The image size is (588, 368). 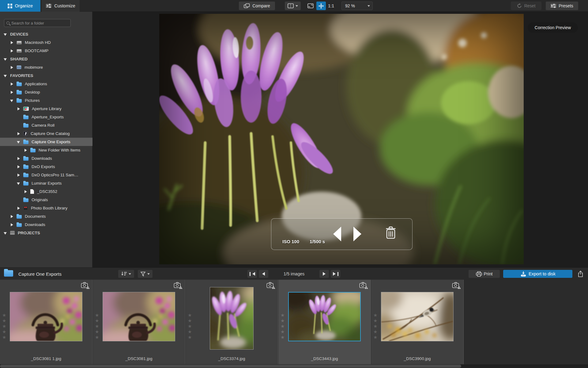 I want to click on presets-sliders-icon, so click(x=553, y=6).